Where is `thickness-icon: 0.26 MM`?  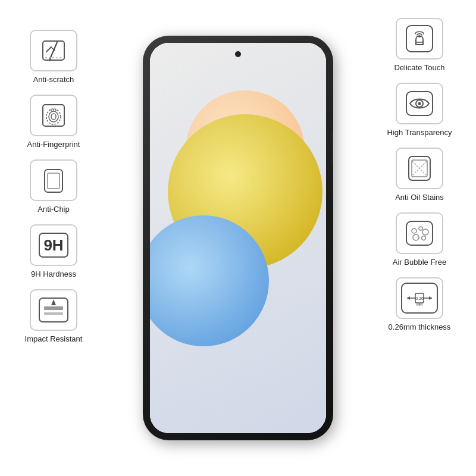 thickness-icon: 0.26 MM is located at coordinates (419, 298).